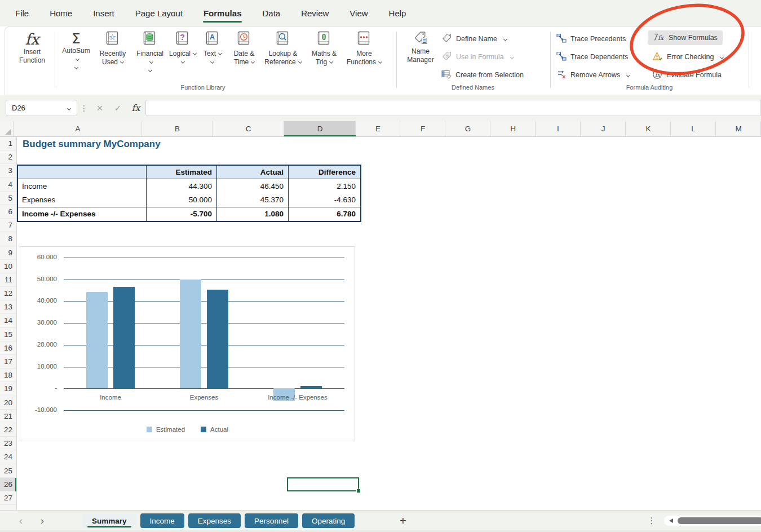 This screenshot has height=532, width=761. What do you see at coordinates (592, 57) in the screenshot?
I see `trace-dependents-button: Trace Dependents` at bounding box center [592, 57].